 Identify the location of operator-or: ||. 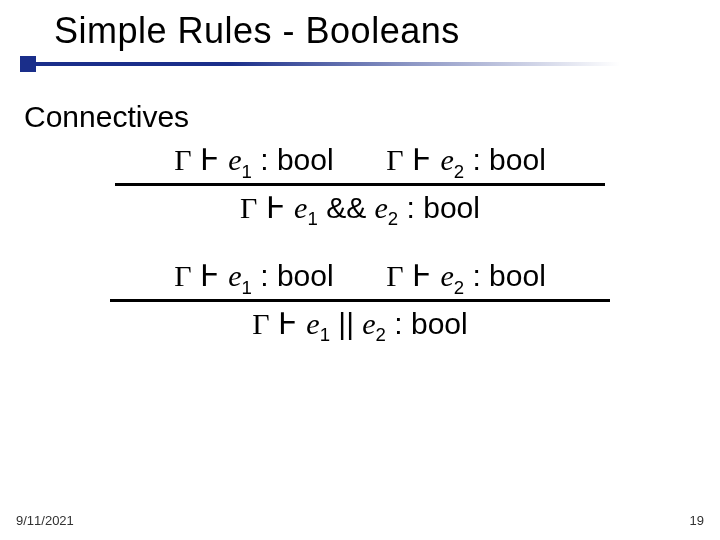
(346, 324).